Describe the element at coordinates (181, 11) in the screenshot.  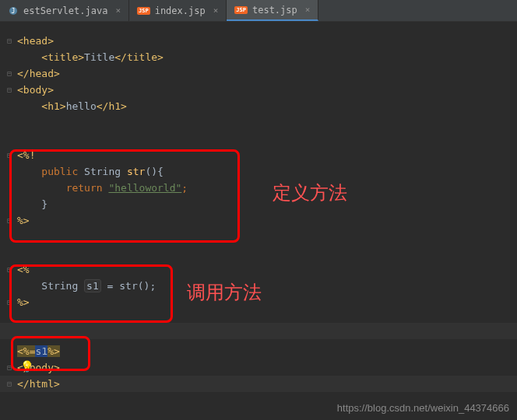
I see `tab-label: index.jsp` at that location.